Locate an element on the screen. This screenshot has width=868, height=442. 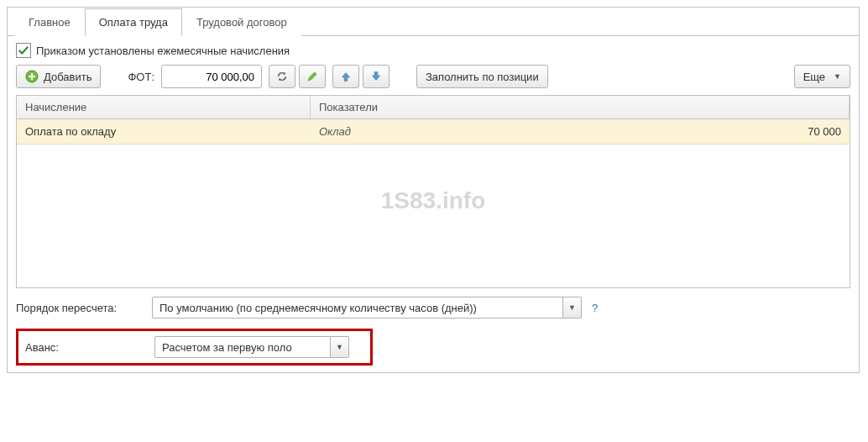
tab-pay: Оплата труда is located at coordinates (133, 22).